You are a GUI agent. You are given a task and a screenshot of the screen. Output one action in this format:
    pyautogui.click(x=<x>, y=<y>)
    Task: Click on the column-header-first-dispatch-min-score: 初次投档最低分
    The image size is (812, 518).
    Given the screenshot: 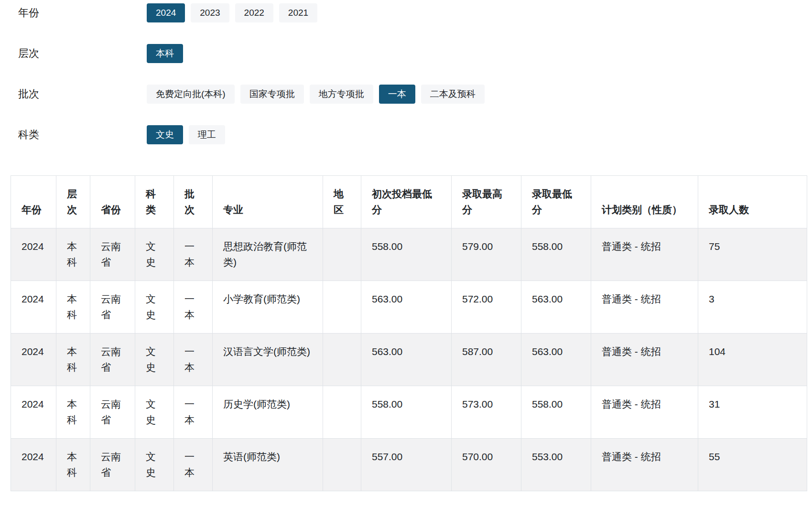 What is the action you would take?
    pyautogui.click(x=406, y=202)
    